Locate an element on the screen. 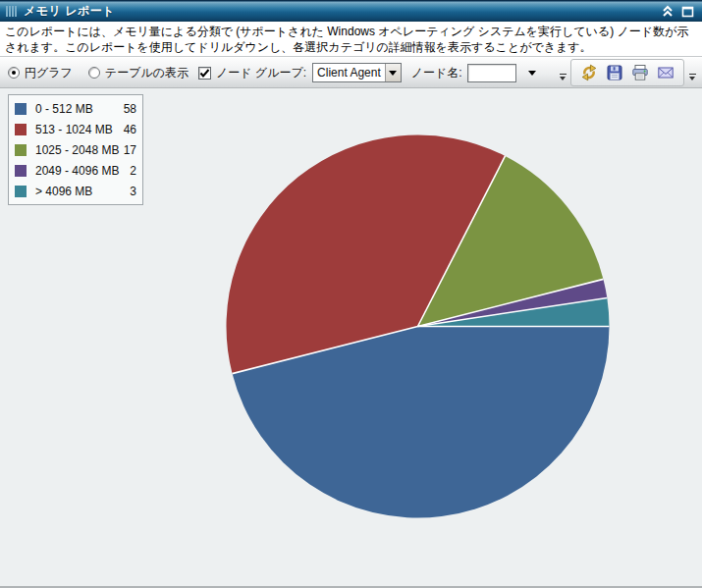 The height and width of the screenshot is (588, 702). node-group-checkbox is located at coordinates (204, 73).